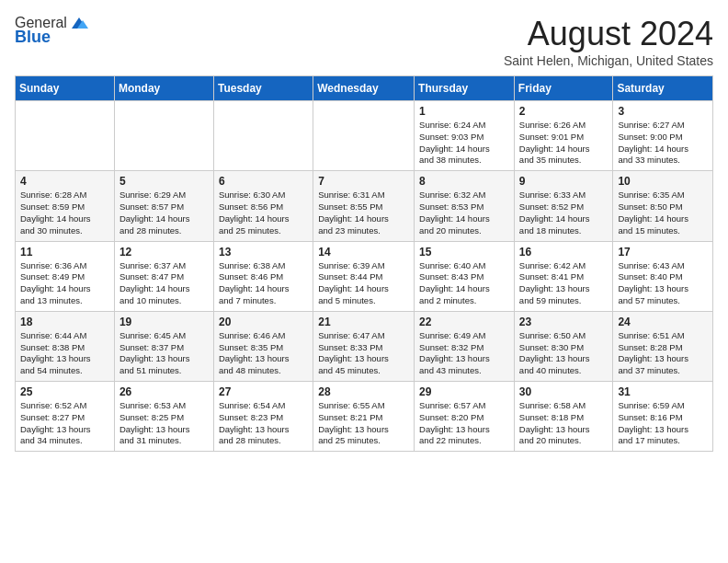  What do you see at coordinates (663, 213) in the screenshot?
I see `cell-text: Sunrise: 6:35 AMSunset: 8:50 PMDaylight:…` at bounding box center [663, 213].